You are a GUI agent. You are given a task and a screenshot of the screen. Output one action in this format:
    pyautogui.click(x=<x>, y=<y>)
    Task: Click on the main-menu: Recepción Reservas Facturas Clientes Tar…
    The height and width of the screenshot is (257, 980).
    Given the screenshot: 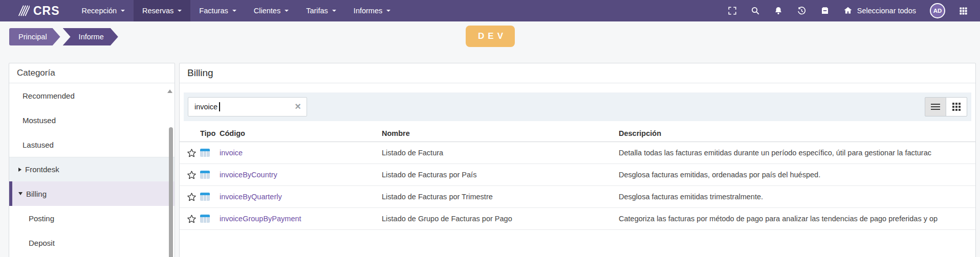 What is the action you would take?
    pyautogui.click(x=236, y=11)
    